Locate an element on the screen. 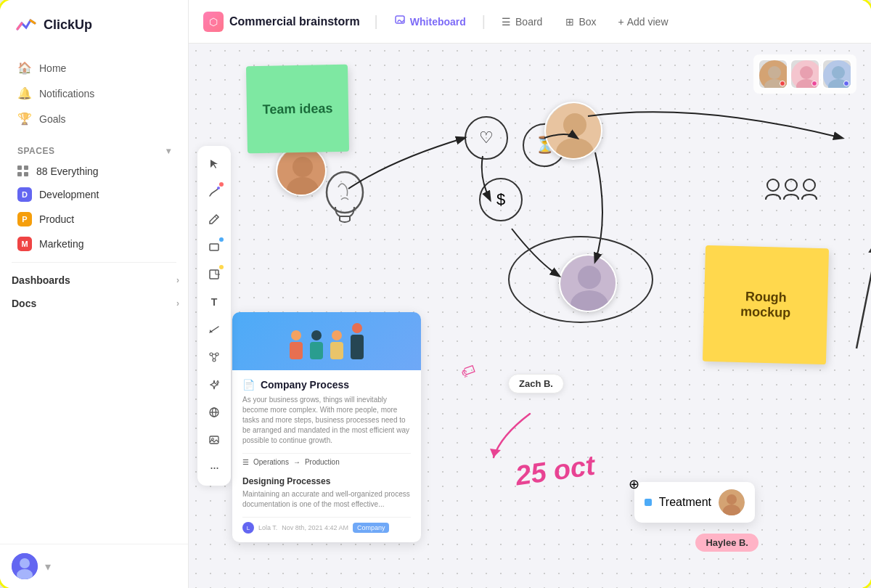  sticky-tool is located at coordinates (214, 274).